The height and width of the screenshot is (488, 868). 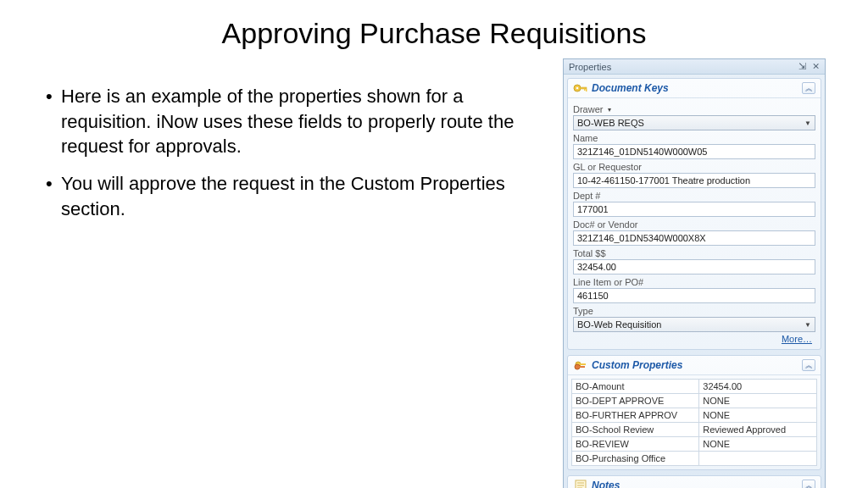 I want to click on more-link: More…, so click(x=797, y=339).